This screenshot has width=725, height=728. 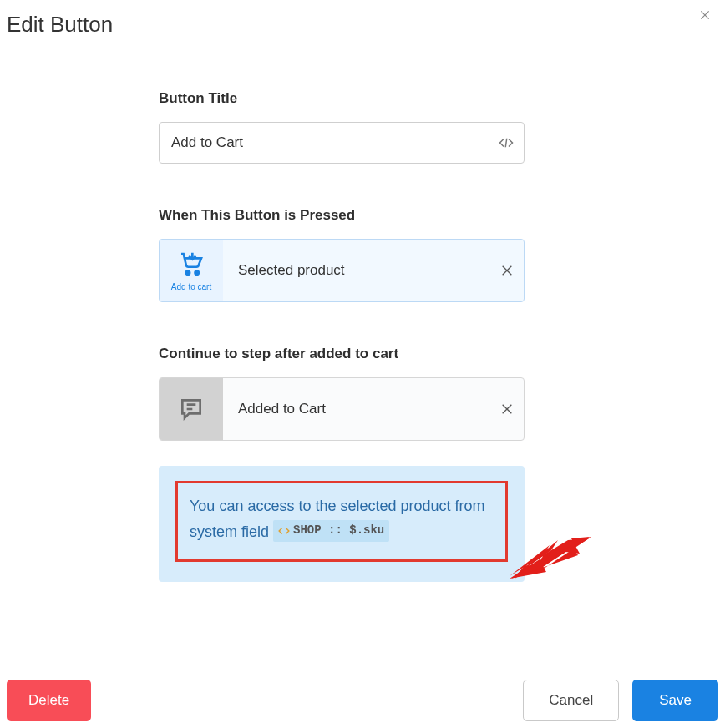 I want to click on when-pressed-label: When This Button is Pressed, so click(x=342, y=215).